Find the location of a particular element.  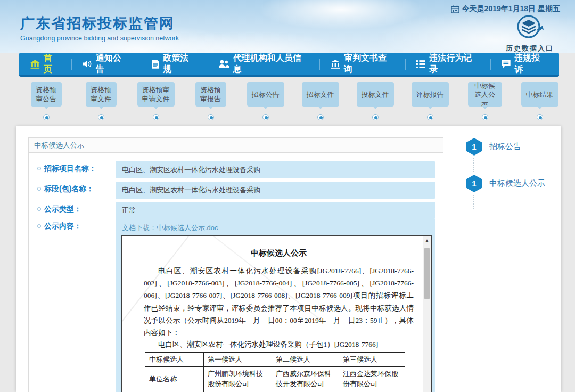

field-label-text: 标段(包)名称： is located at coordinates (69, 189).